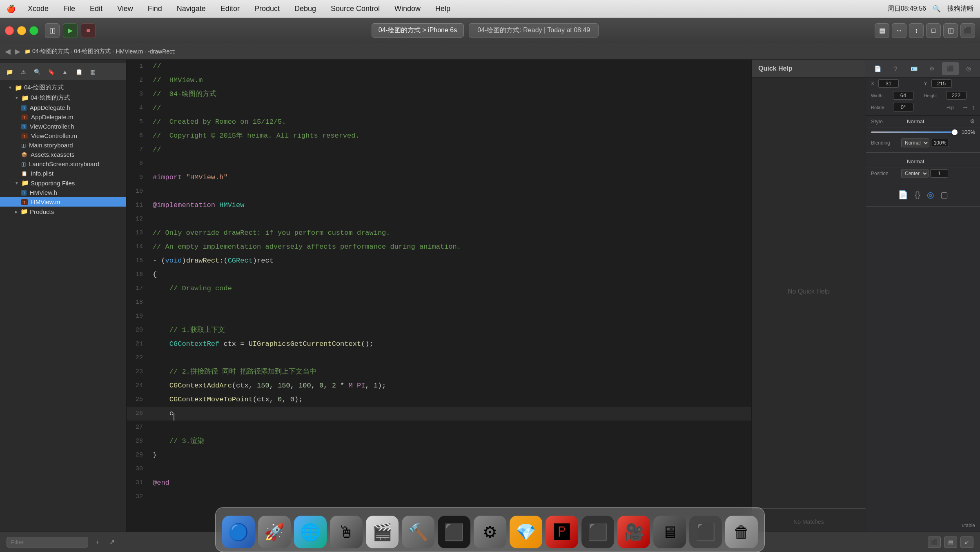  Describe the element at coordinates (968, 31) in the screenshot. I see `utilities-toggle: ⬛` at that location.